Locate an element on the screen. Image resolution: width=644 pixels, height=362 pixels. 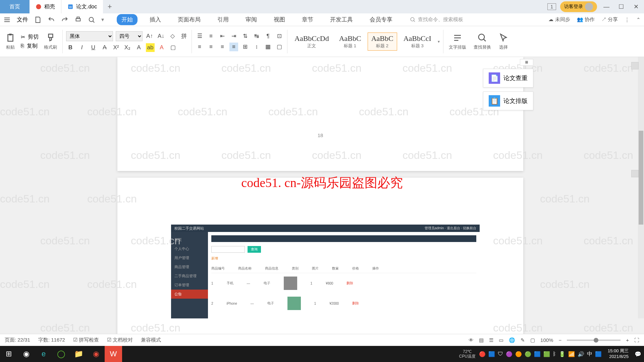
vertical-scrollbar is located at coordinates (641, 188).